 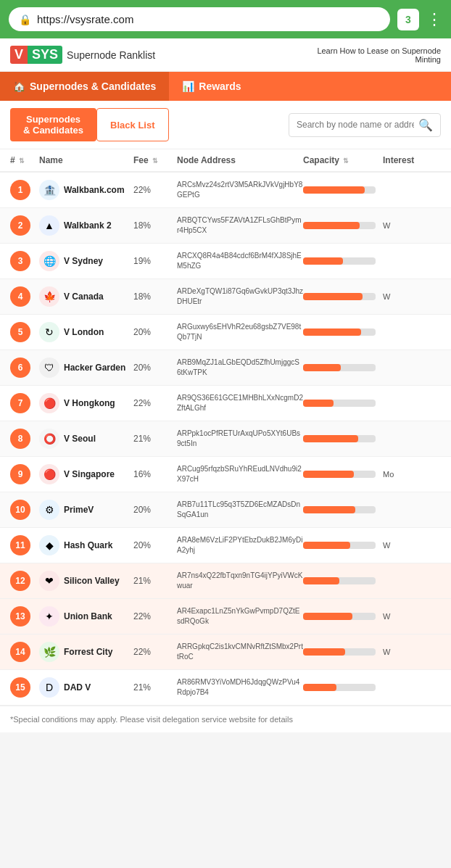 What do you see at coordinates (20, 261) in the screenshot?
I see `rank-badge: 3` at bounding box center [20, 261].